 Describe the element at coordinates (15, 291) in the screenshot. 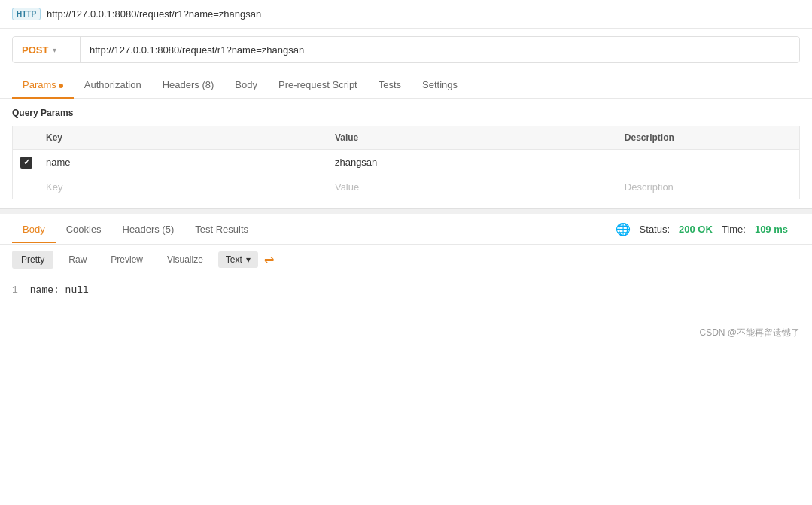

I see `line-number: 1` at that location.